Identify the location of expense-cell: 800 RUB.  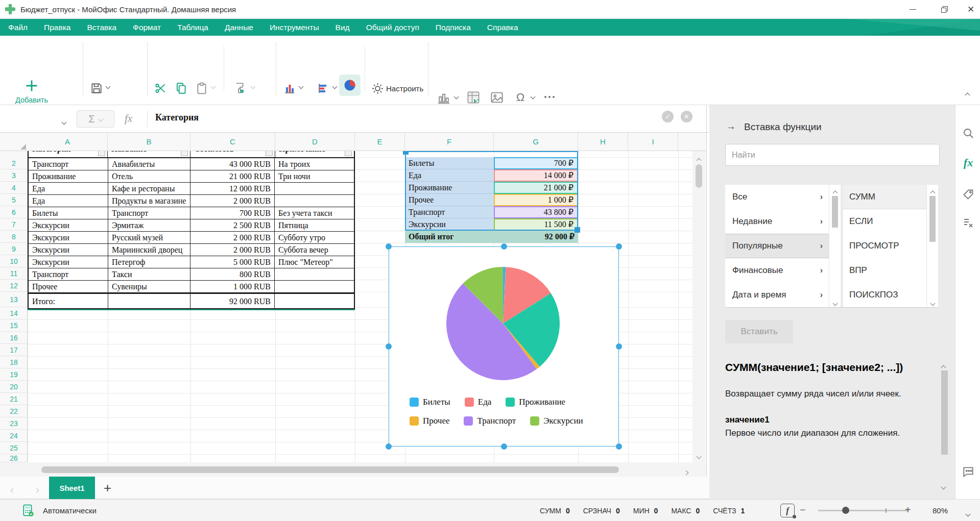
(233, 275).